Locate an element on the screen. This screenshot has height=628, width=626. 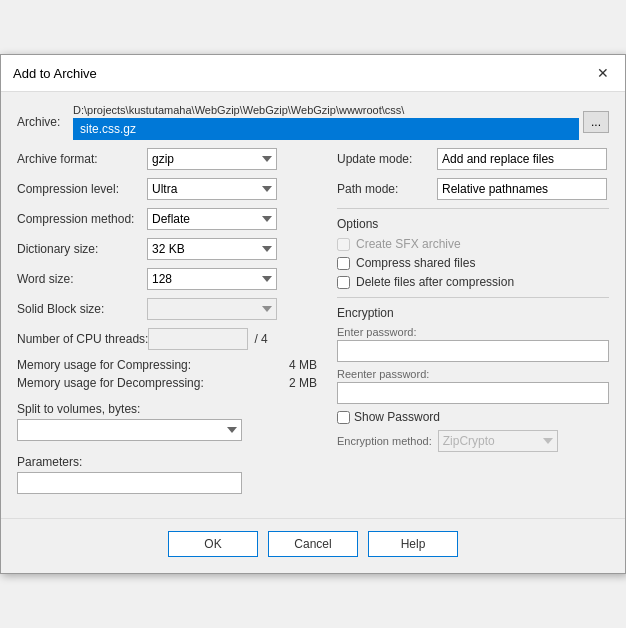
compress-shared-row: Compress shared files is located at coordinates (473, 263).